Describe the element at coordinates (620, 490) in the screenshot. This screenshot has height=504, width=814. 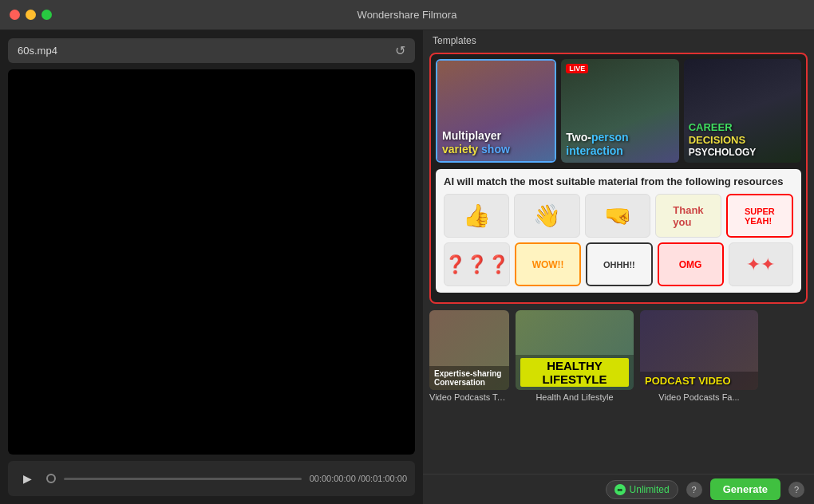
I see `unlimited-icon: ∞` at that location.